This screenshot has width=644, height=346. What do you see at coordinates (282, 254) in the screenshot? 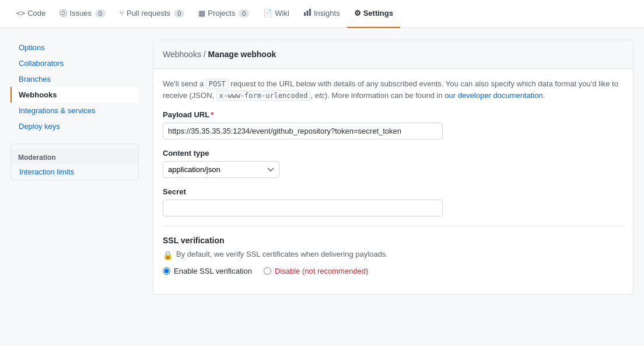
I see `ssl-info-text: By default, we verify SSL certificates w…` at bounding box center [282, 254].